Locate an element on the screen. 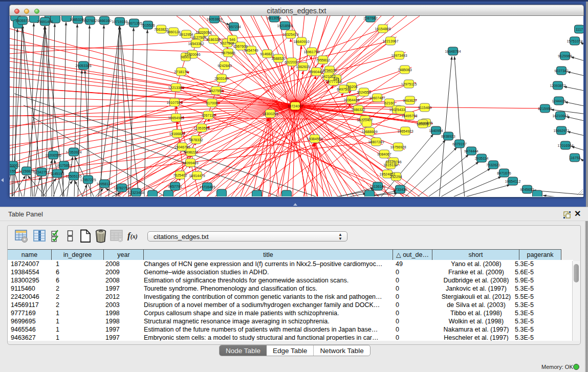 Image resolution: width=588 pixels, height=372 pixels. svg-text: 12213369 is located at coordinates (176, 88).